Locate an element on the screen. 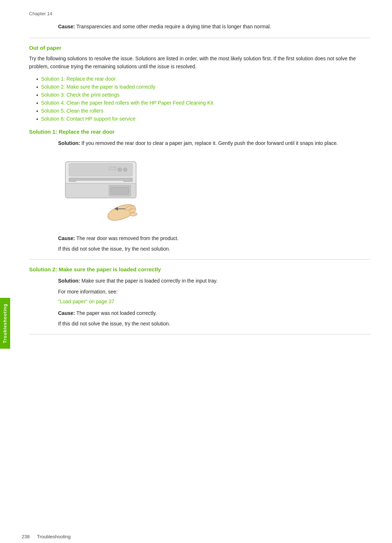 The height and width of the screenshot is (543, 392). cause-block-top: Cause: Transparencies and some other med… is located at coordinates (214, 27).